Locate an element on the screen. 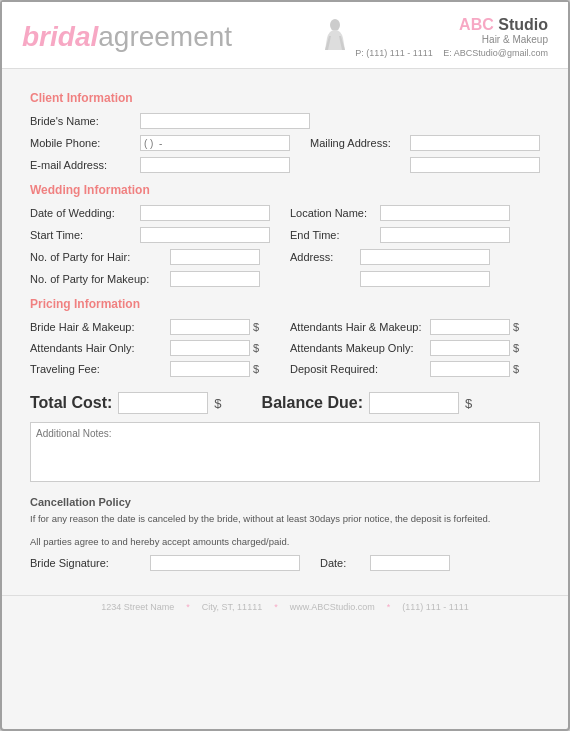 The height and width of the screenshot is (731, 570). bride-hair-label: Bride Hair & Makeup: is located at coordinates (100, 327).